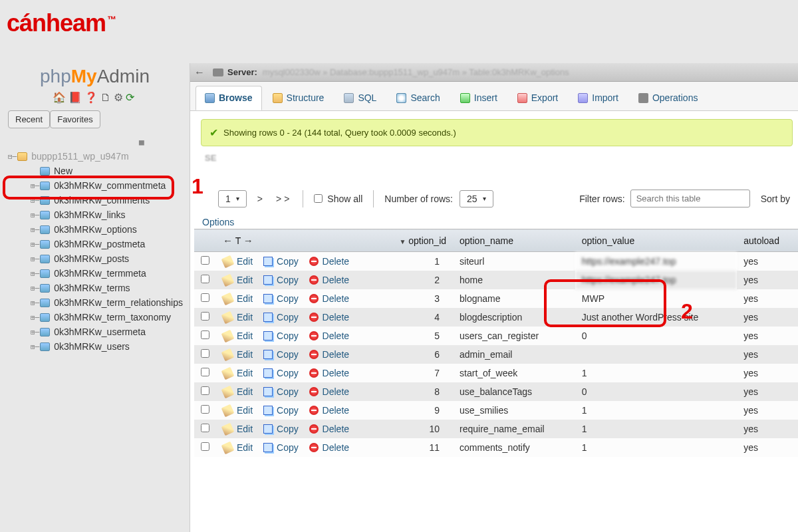 This screenshot has height=532, width=798. I want to click on filter-rows-input, so click(690, 198).